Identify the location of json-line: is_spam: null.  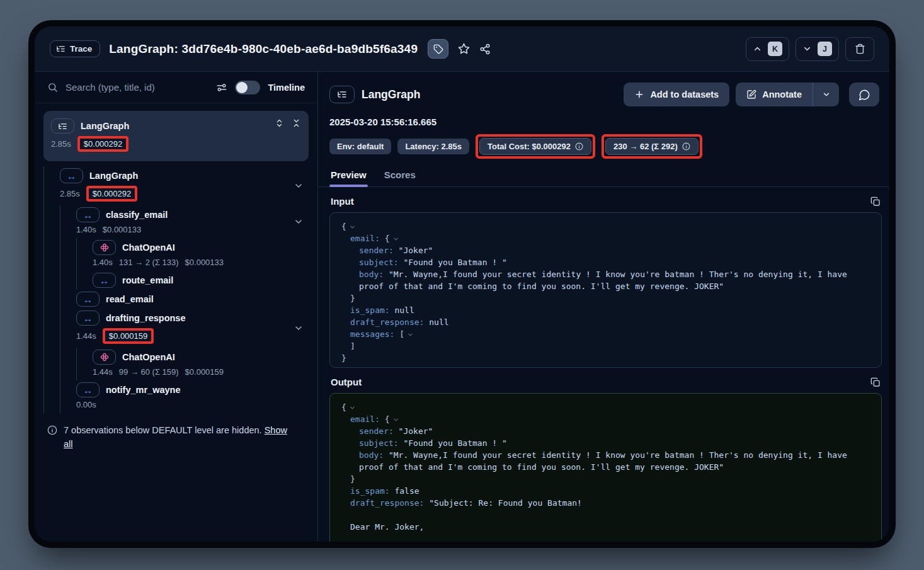
(606, 311).